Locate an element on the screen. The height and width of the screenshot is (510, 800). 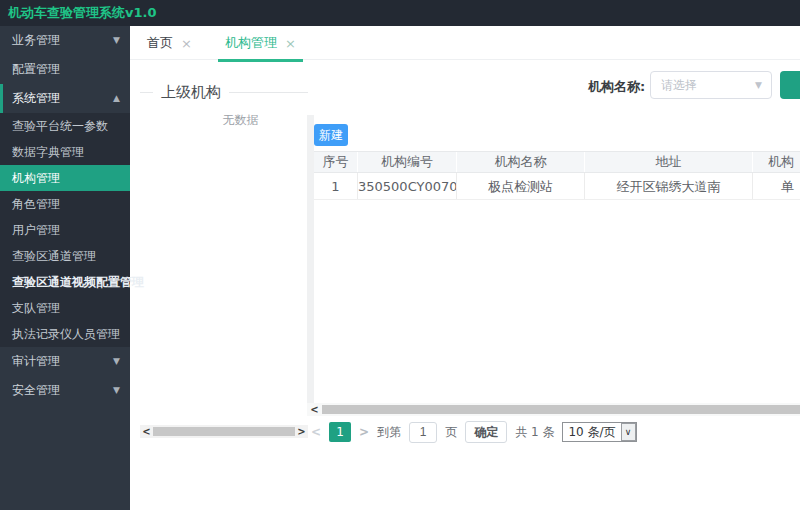
header-seq: 序号 is located at coordinates (336, 162).